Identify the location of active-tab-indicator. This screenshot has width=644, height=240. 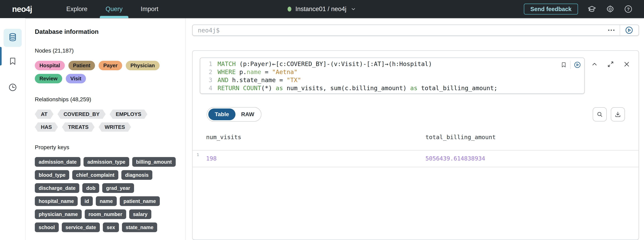
(114, 17).